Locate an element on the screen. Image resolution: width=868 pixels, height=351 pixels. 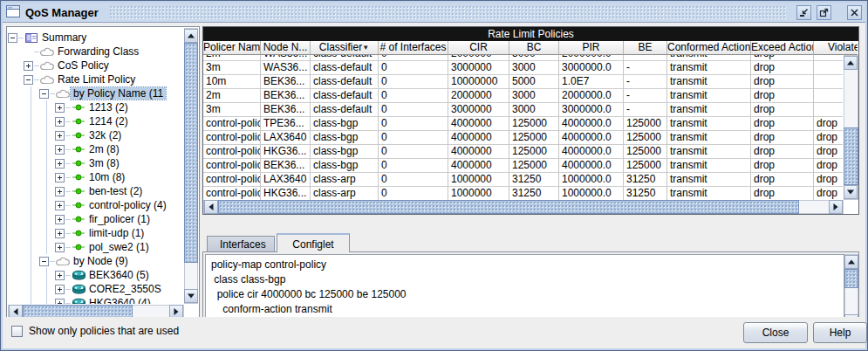
tree-item-label: fir_policer (1) is located at coordinates (120, 219).